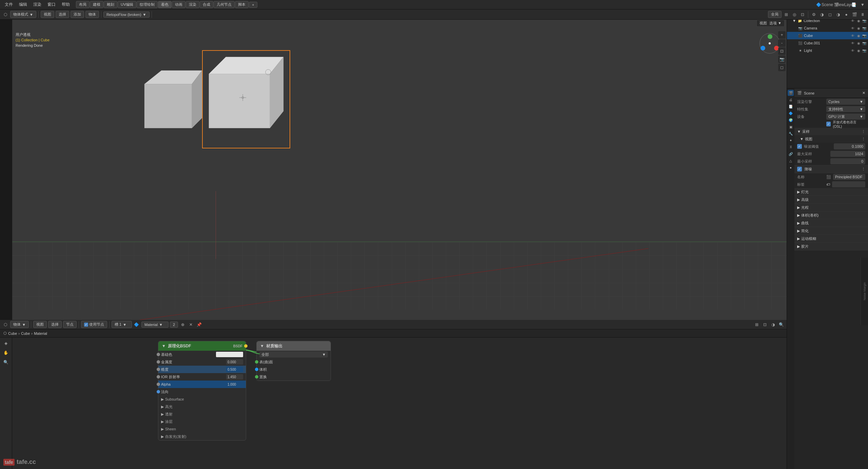 Image resolution: width=868 pixels, height=469 pixels. What do you see at coordinates (859, 28) in the screenshot?
I see `cam-sel-icon: ◉` at bounding box center [859, 28].